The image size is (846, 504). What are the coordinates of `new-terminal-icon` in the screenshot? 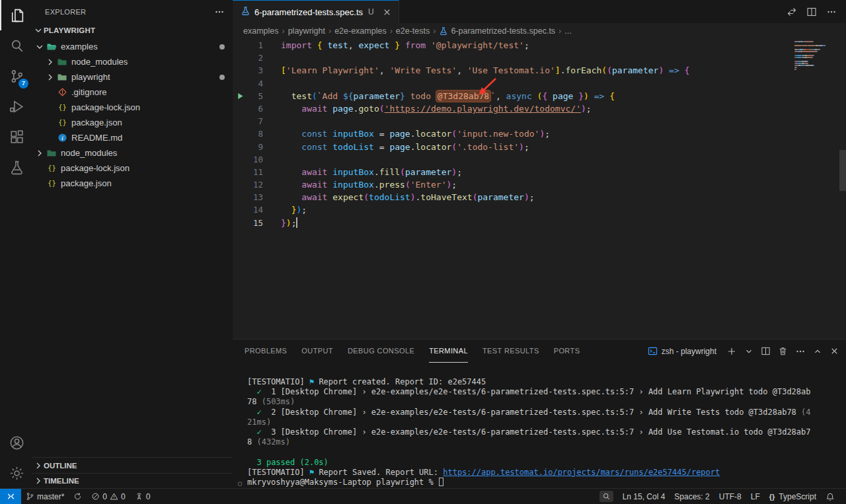 It's located at (732, 351).